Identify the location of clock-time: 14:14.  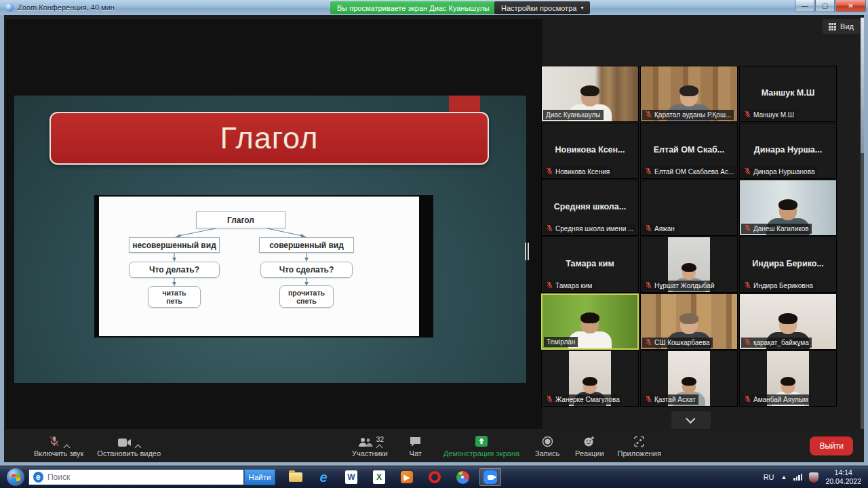
(844, 473).